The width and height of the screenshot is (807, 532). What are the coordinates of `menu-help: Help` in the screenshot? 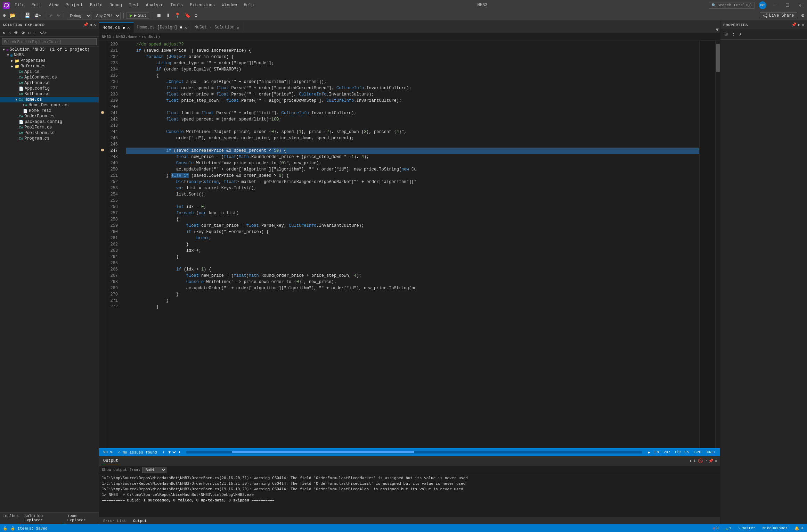 It's located at (249, 5).